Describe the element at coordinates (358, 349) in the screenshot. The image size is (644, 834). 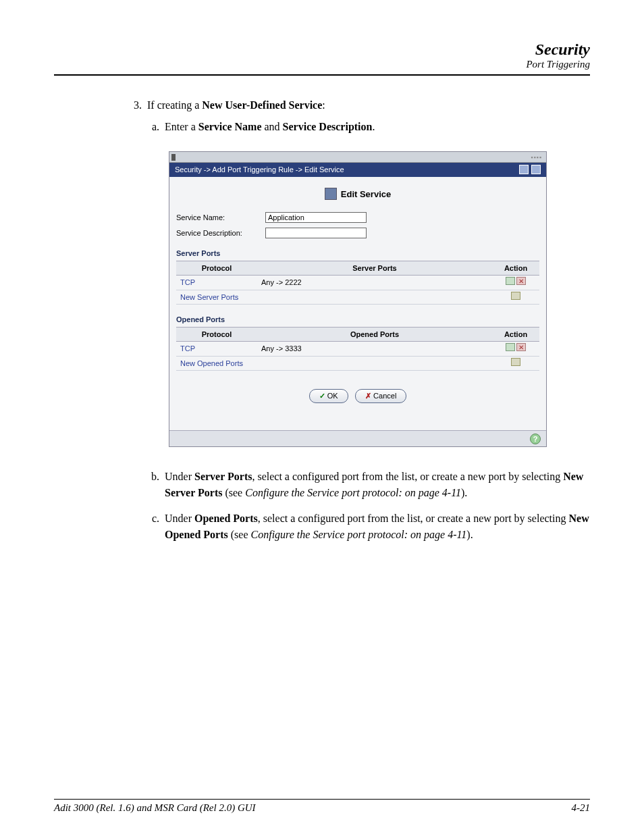
I see `opened-ports-table: Protocol Opened Ports Action TCP Any -> …` at that location.